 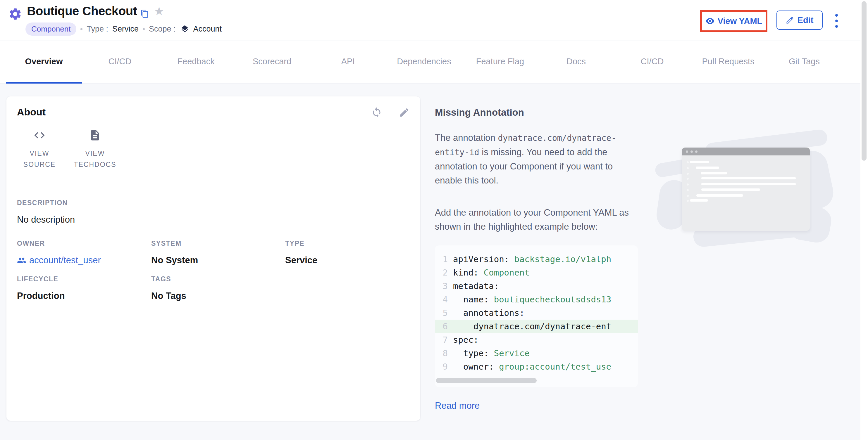 What do you see at coordinates (44, 62) in the screenshot?
I see `tab-overview: Overview` at bounding box center [44, 62].